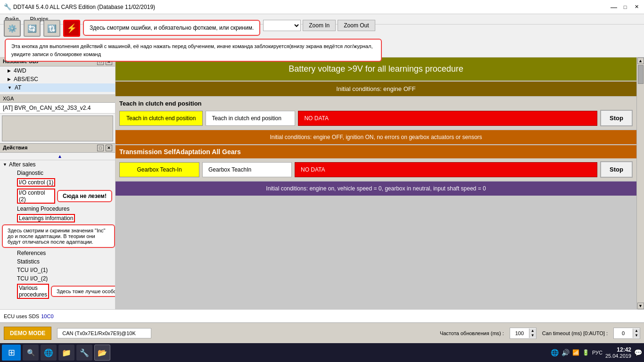  Describe the element at coordinates (627, 333) in the screenshot. I see `timeout-input-group: 0 ▲ ▼` at that location.